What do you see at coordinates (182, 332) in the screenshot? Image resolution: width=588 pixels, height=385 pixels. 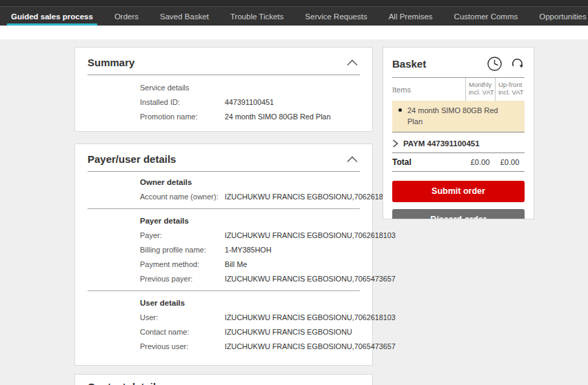 I see `field-label: Contact name:` at bounding box center [182, 332].